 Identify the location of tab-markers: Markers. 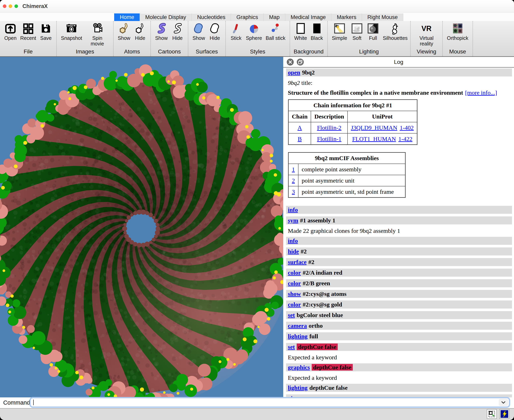
(346, 17).